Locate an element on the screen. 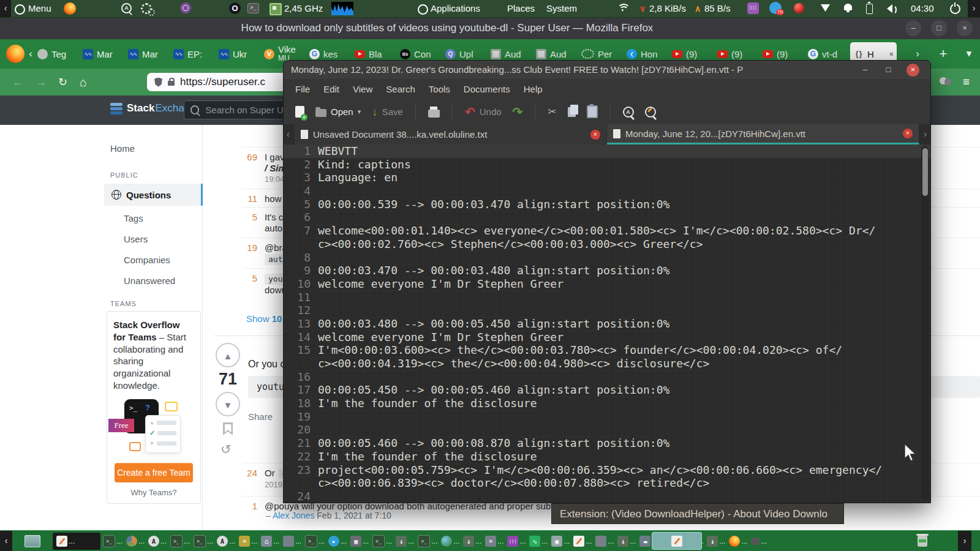  menu-documents: Documents is located at coordinates (487, 89).